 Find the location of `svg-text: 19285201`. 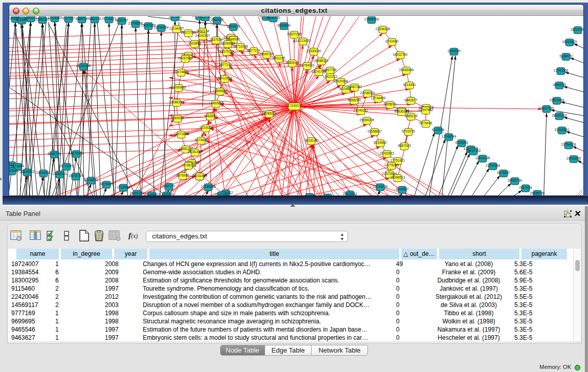

svg-text: 19285201 is located at coordinates (60, 174).